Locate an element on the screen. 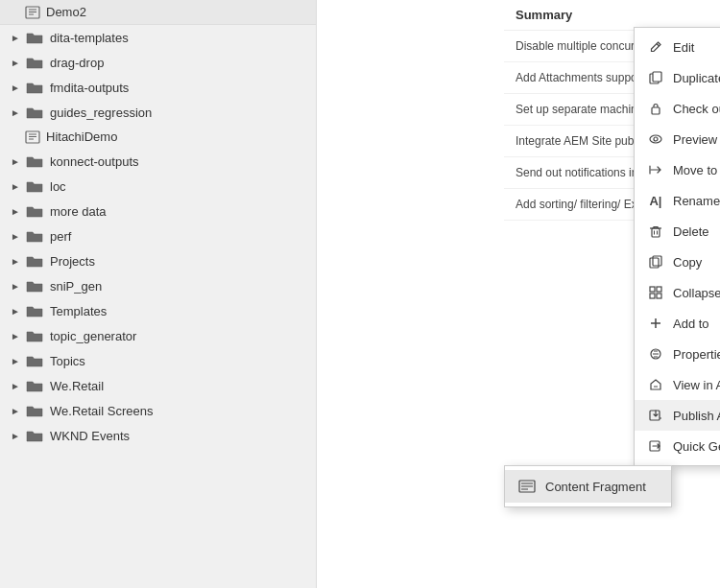 The image size is (720, 588). menu-item-view-assets: View in Assets UI is located at coordinates (678, 385).